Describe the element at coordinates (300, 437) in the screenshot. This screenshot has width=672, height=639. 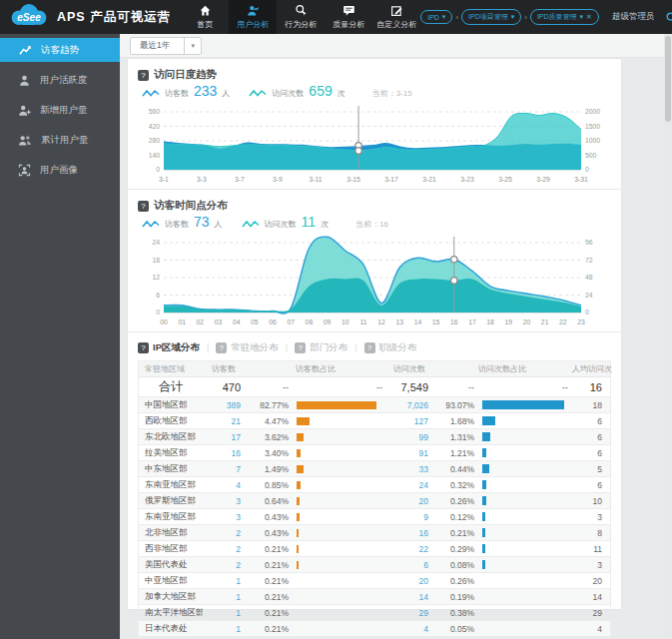
I see `visitors-bar` at that location.